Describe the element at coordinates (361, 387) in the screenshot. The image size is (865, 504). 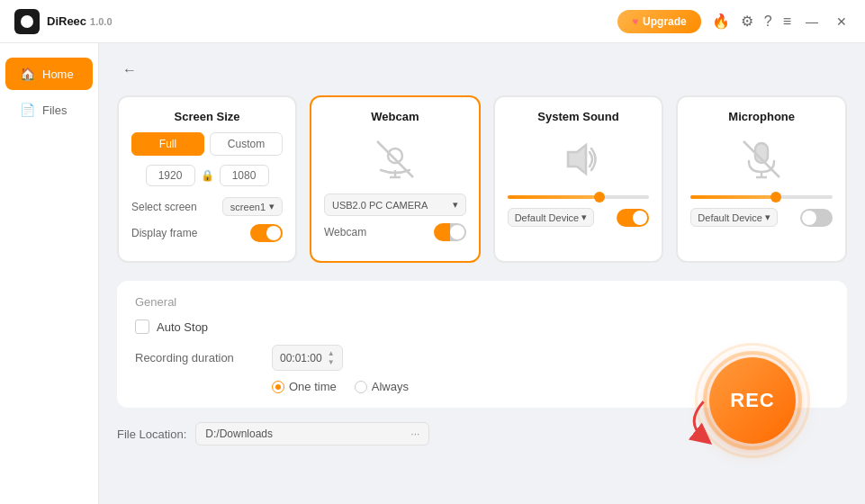
I see `always-radio-circle` at that location.